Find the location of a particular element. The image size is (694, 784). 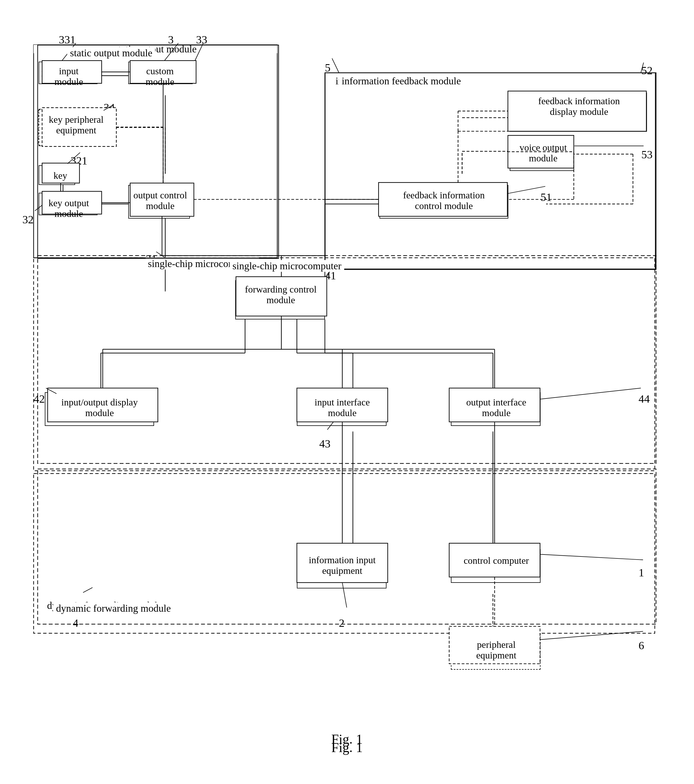

number-32: 32 is located at coordinates (28, 219).